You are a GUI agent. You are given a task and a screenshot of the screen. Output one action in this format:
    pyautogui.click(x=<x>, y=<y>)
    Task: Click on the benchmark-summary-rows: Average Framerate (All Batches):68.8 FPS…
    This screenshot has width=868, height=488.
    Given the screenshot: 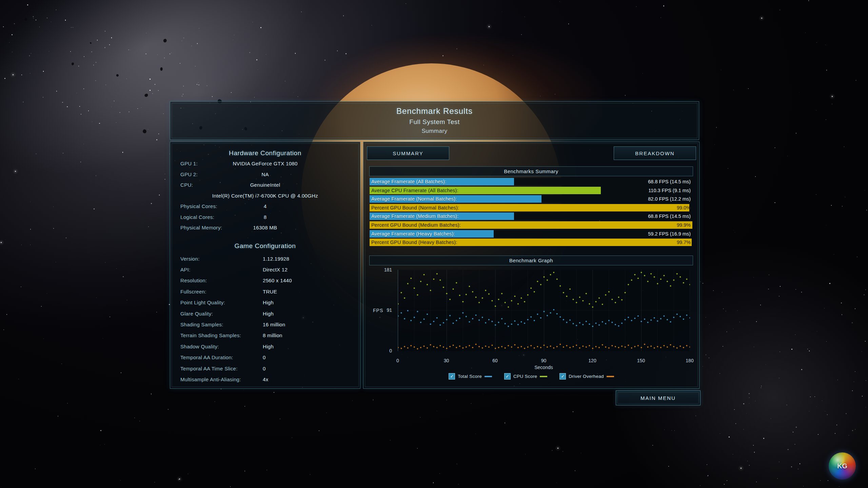 What is the action you would take?
    pyautogui.click(x=531, y=213)
    